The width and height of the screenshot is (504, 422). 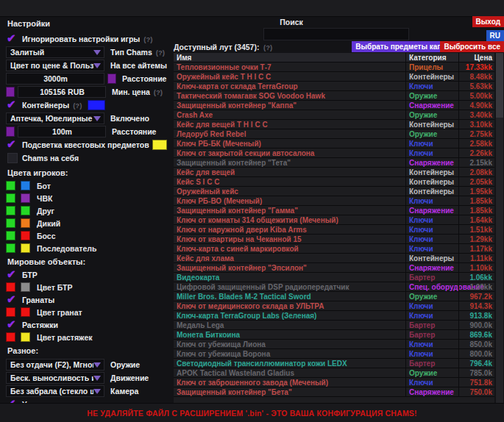 What do you see at coordinates (334, 153) in the screenshot?
I see `table-row: Ключ от закрытой секции автосалонаКлючи2…` at bounding box center [334, 153].